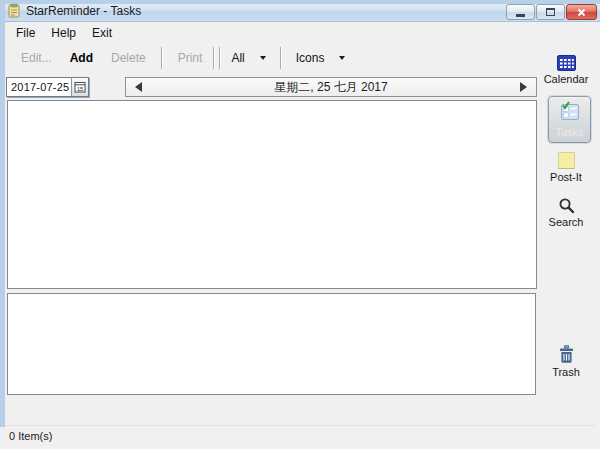 This screenshot has width=600, height=449. I want to click on window-frame-right, so click(2, 214).